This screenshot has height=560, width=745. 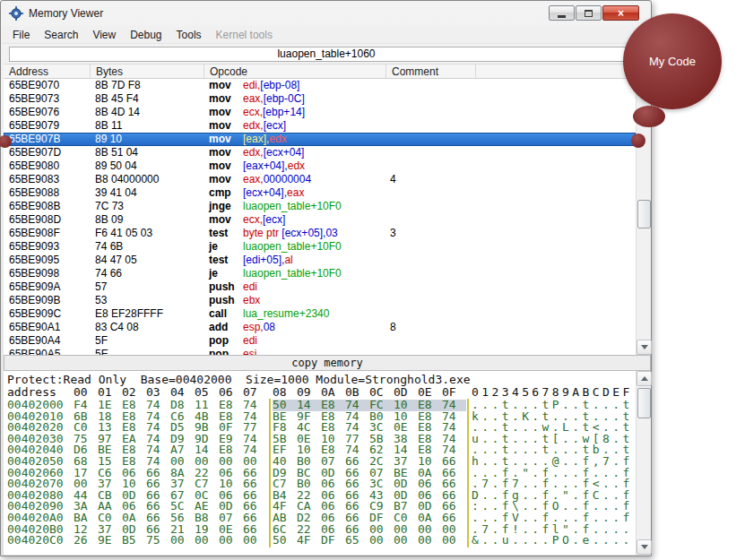 What do you see at coordinates (253, 125) in the screenshot?
I see `operand: edx,` at bounding box center [253, 125].